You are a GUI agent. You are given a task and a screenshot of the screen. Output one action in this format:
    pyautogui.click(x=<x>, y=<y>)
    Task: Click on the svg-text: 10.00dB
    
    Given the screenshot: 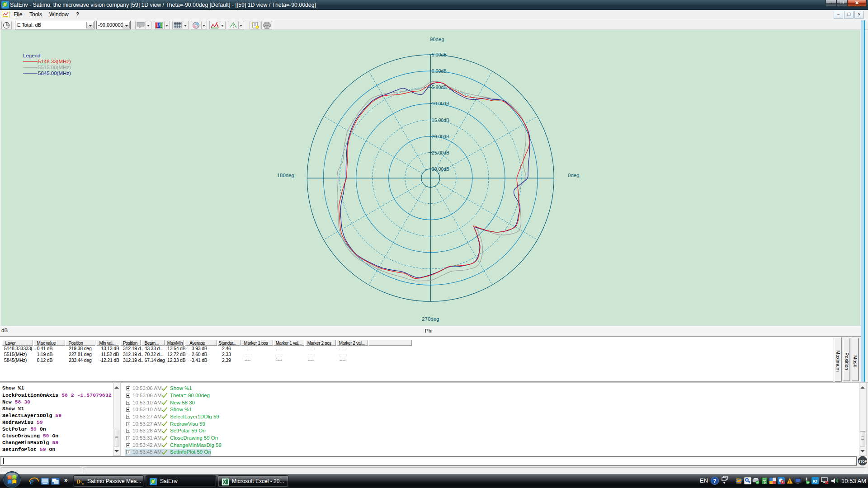 What is the action you would take?
    pyautogui.click(x=440, y=103)
    